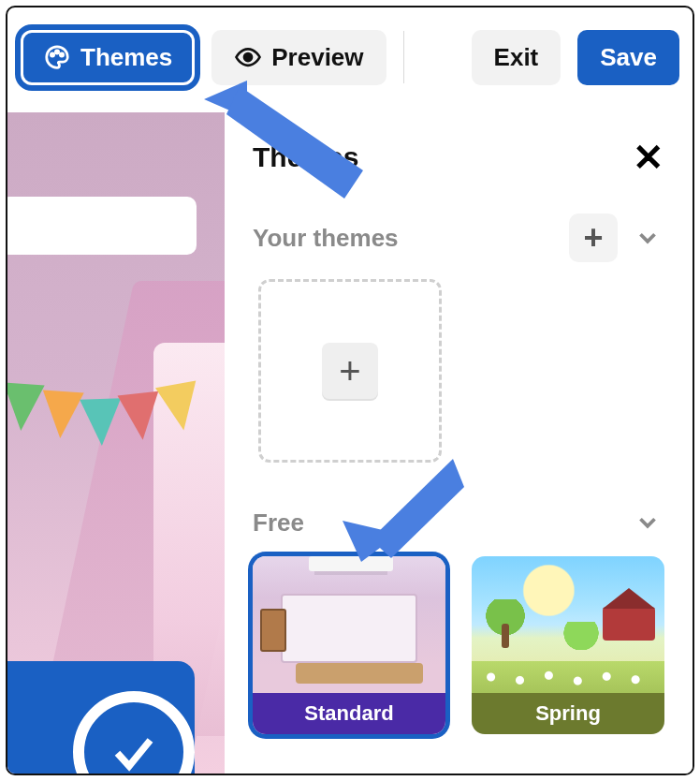  Describe the element at coordinates (108, 58) in the screenshot. I see `themes-button: Themes` at that location.